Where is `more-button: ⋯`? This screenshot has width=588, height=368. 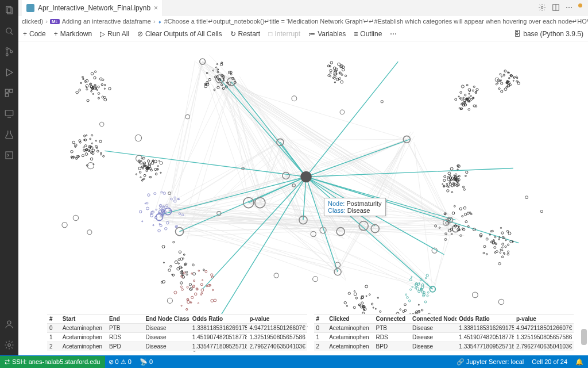 more-button: ⋯ is located at coordinates (393, 34).